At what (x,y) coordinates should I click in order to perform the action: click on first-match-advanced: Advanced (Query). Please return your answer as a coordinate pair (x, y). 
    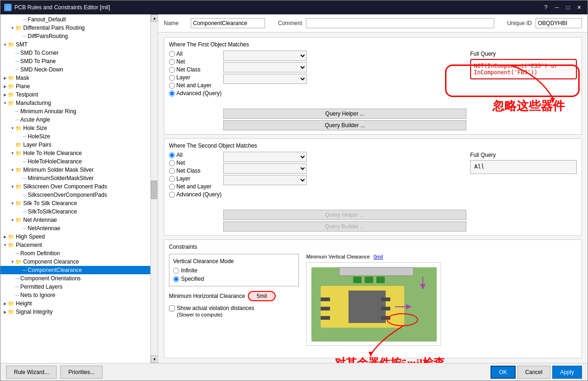
    Looking at the image, I should click on (195, 93).